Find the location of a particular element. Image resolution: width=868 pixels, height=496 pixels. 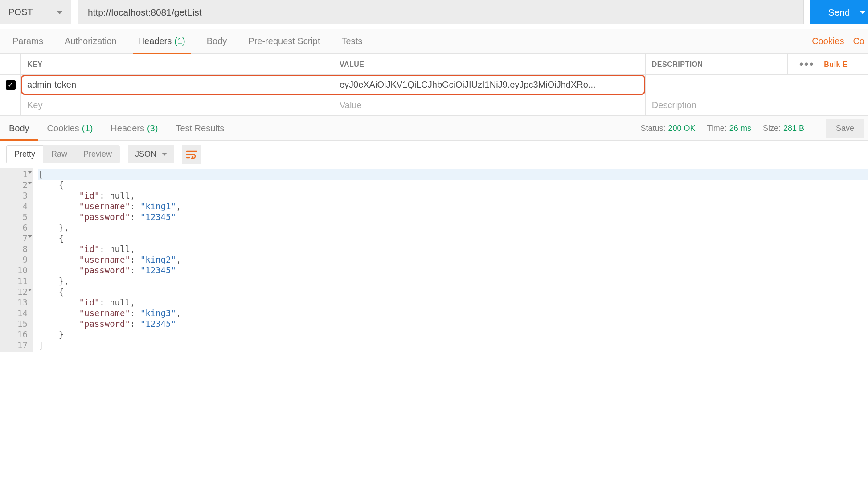

header-value-input: eyJ0eXAiOiJKV1QiLCJhbGciOiJIUzI1NiJ9.eyJ… is located at coordinates (489, 85).